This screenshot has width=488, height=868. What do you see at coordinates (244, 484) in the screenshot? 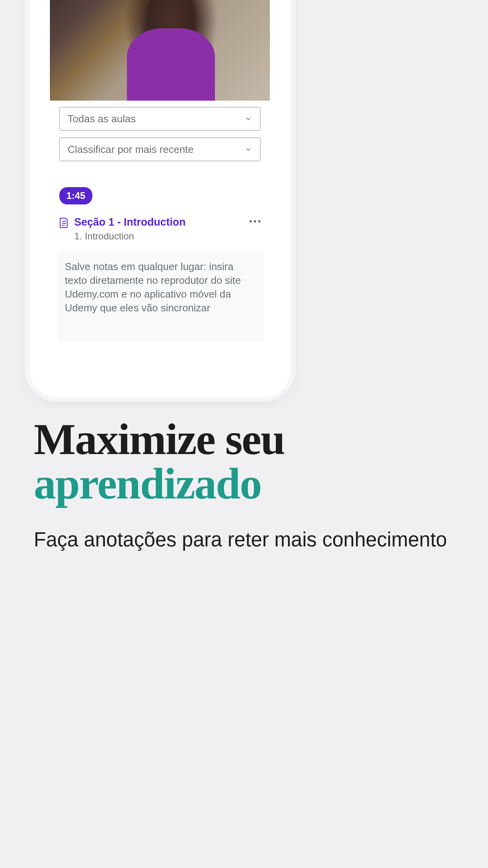
I see `marketing-copy: Maximize seu aprendizado Faça anotações …` at bounding box center [244, 484].